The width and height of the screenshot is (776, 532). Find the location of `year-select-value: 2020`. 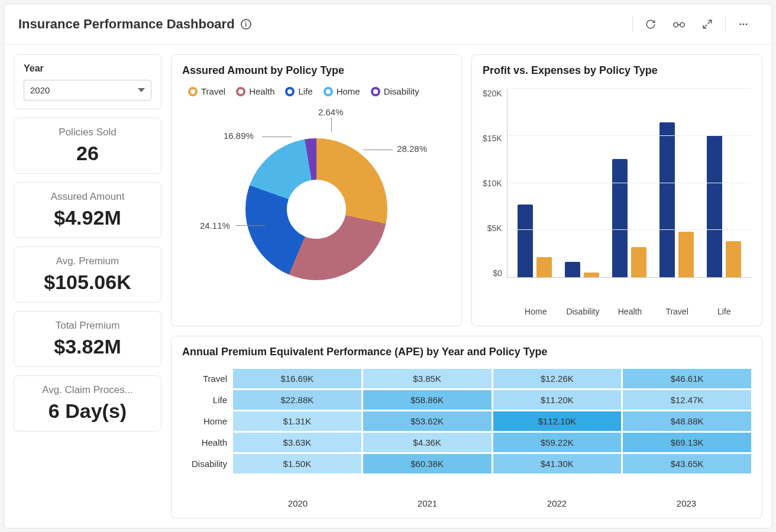

year-select-value: 2020 is located at coordinates (40, 90).